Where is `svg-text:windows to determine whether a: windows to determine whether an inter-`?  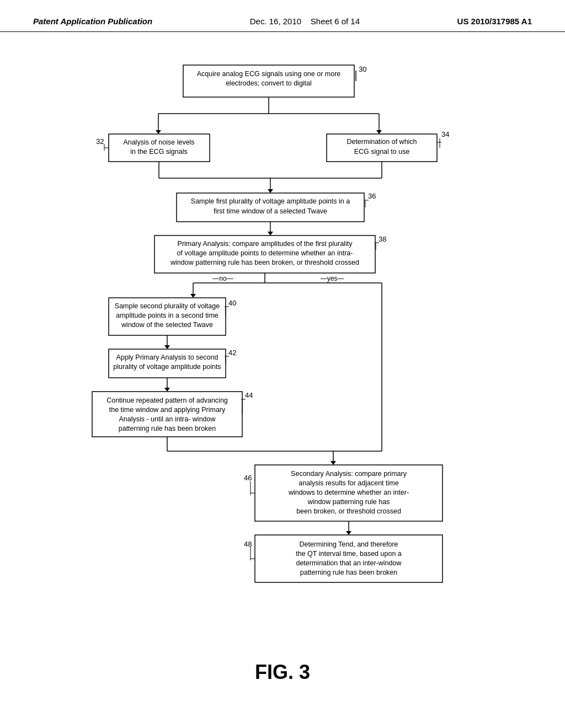 svg-text:windows to determine whether a: windows to determine whether an inter- is located at coordinates (349, 493).